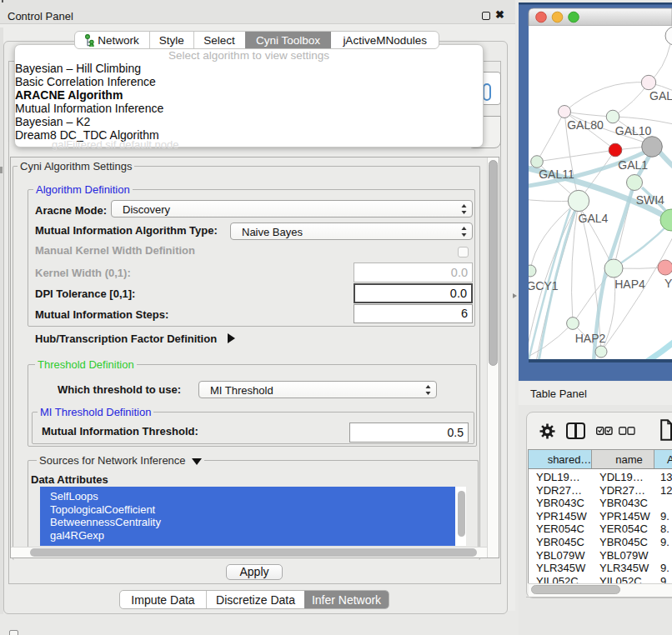 This screenshot has height=635, width=672. Describe the element at coordinates (594, 218) in the screenshot. I see `svg-text: GAL4` at that location.